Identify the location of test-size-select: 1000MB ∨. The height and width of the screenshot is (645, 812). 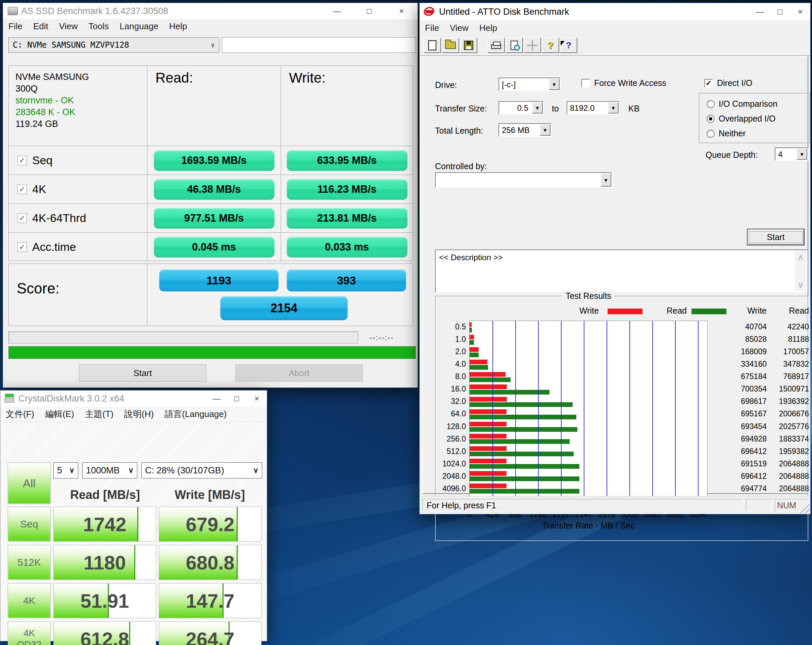
(110, 470).